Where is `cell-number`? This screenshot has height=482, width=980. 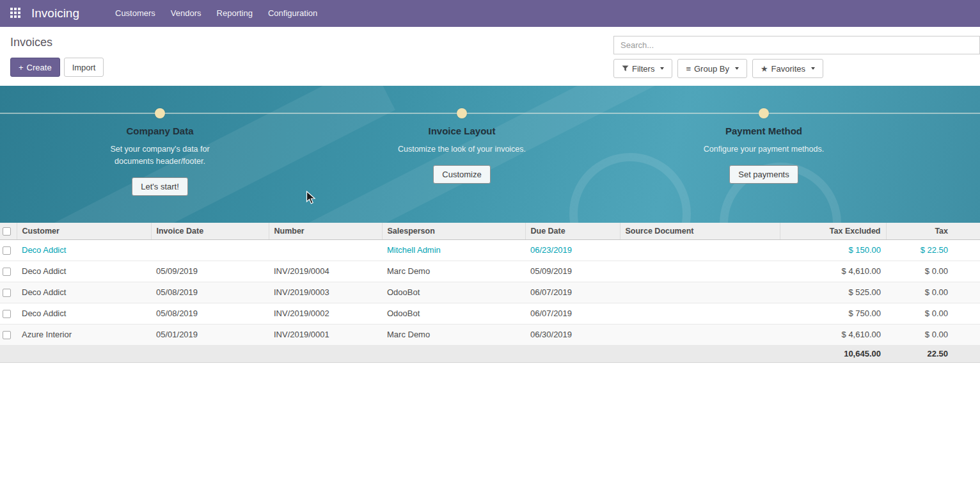 cell-number is located at coordinates (325, 250).